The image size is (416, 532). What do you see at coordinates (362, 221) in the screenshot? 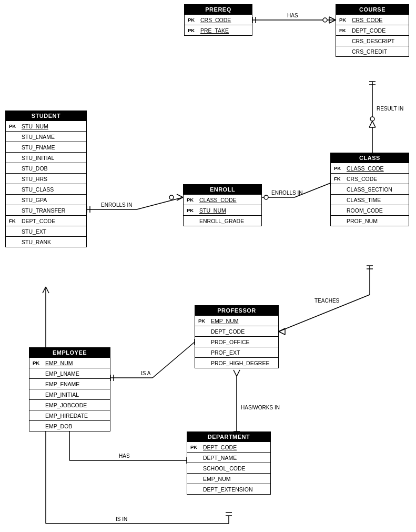
I see `class-prof-num-field: PROF_NUM` at bounding box center [362, 221].